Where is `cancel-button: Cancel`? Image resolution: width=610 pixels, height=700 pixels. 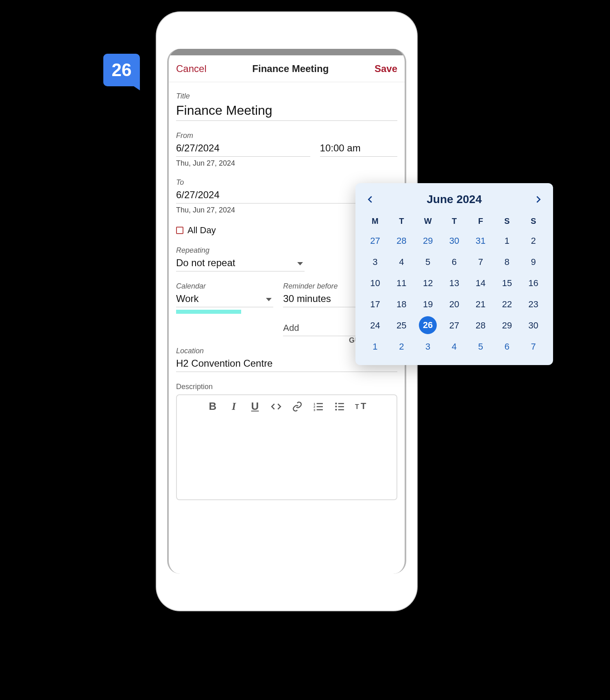 cancel-button: Cancel is located at coordinates (191, 69).